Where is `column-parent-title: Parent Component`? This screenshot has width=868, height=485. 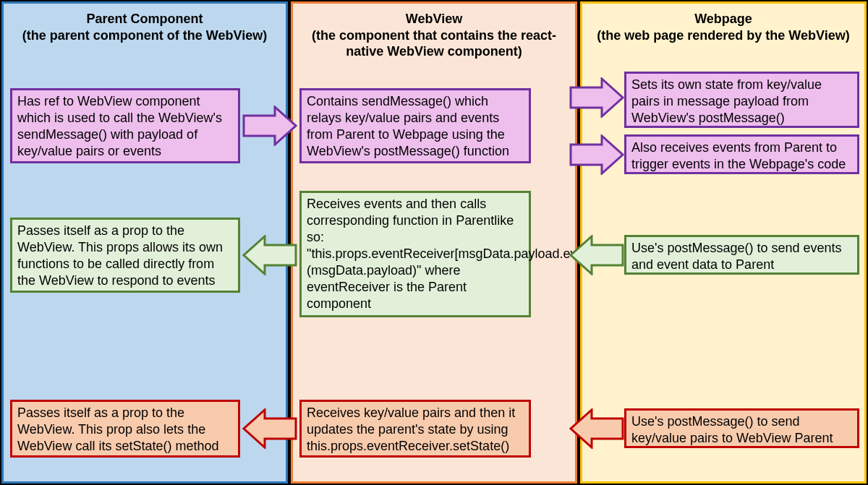
column-parent-title: Parent Component is located at coordinates (145, 19).